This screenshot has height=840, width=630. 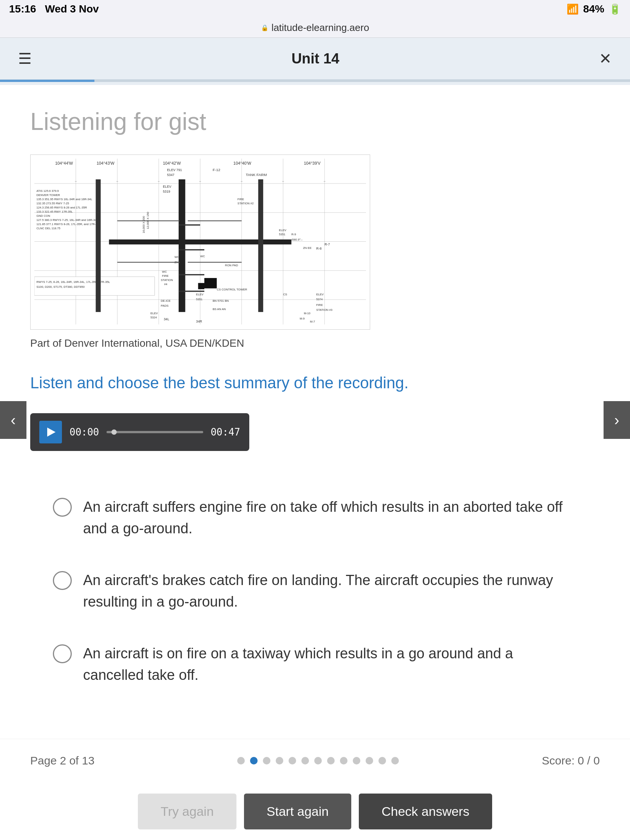 What do you see at coordinates (246, 204) in the screenshot?
I see `svg-text: STATION #2` at bounding box center [246, 204].